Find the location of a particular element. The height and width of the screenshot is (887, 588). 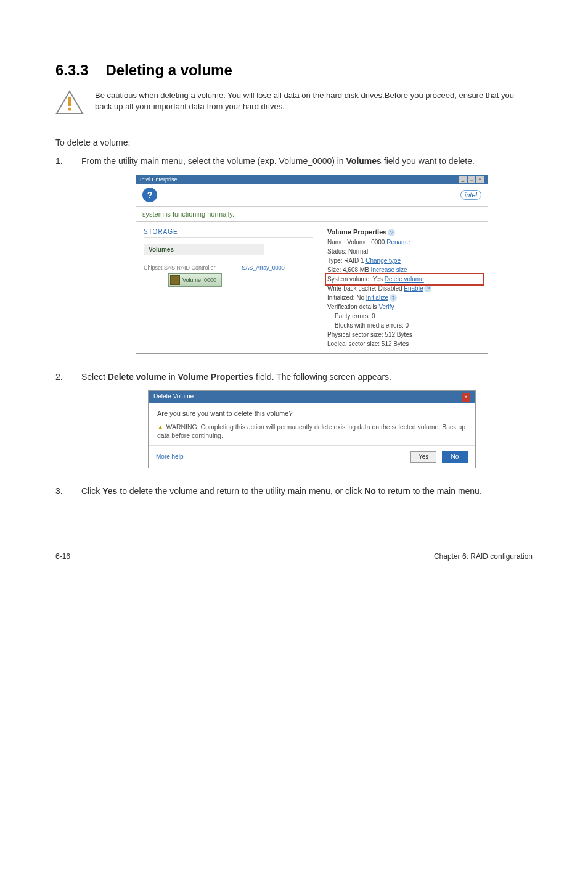

minimize-icon: _ is located at coordinates (463, 179).